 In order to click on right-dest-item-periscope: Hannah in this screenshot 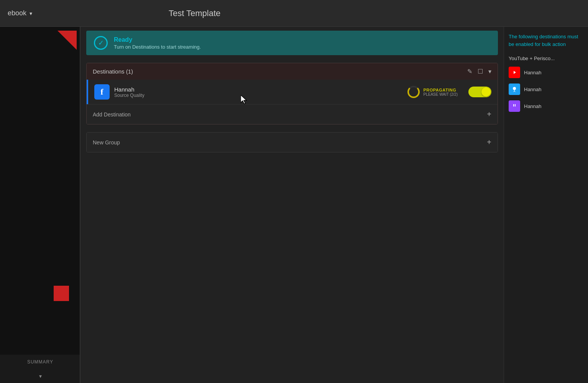, I will do `click(546, 89)`.